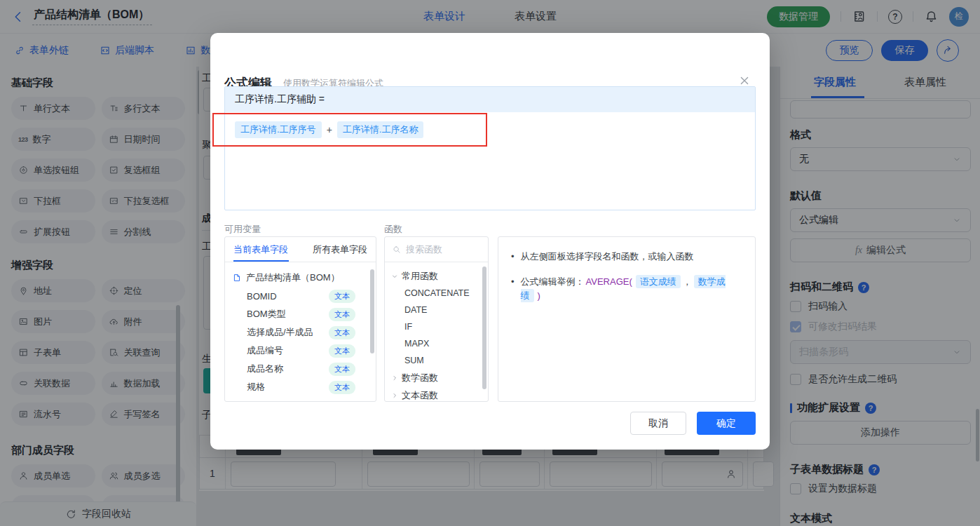 This screenshot has height=526, width=980. Describe the element at coordinates (436, 310) in the screenshot. I see `function-item-date: DATE` at that location.